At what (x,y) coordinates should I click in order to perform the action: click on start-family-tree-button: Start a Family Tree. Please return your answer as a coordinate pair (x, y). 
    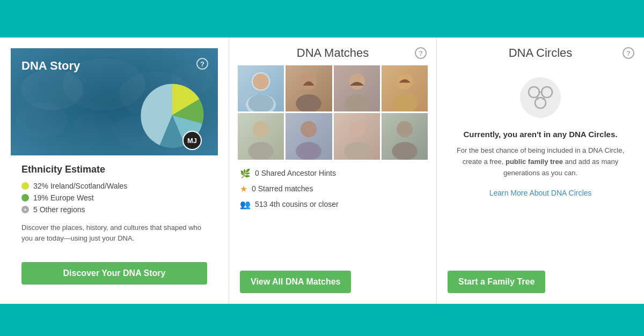
    Looking at the image, I should click on (496, 282).